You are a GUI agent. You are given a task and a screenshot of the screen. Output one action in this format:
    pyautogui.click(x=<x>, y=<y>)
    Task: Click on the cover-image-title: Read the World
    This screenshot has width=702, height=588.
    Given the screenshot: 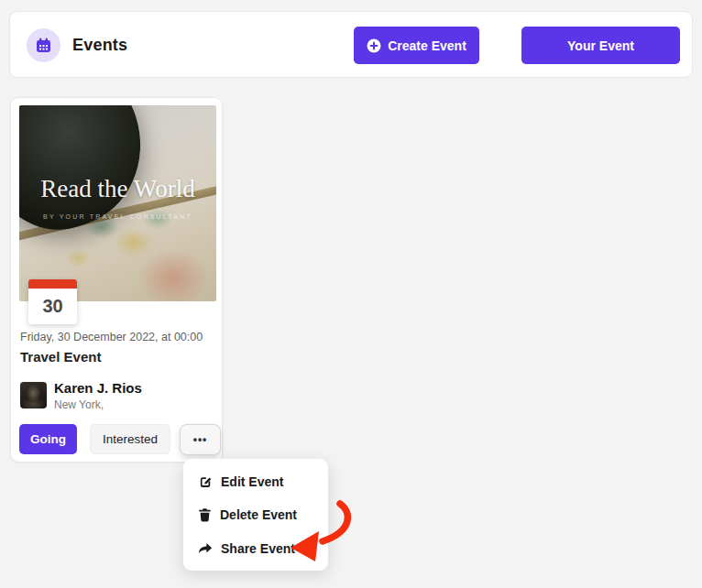 What is the action you would take?
    pyautogui.click(x=117, y=189)
    